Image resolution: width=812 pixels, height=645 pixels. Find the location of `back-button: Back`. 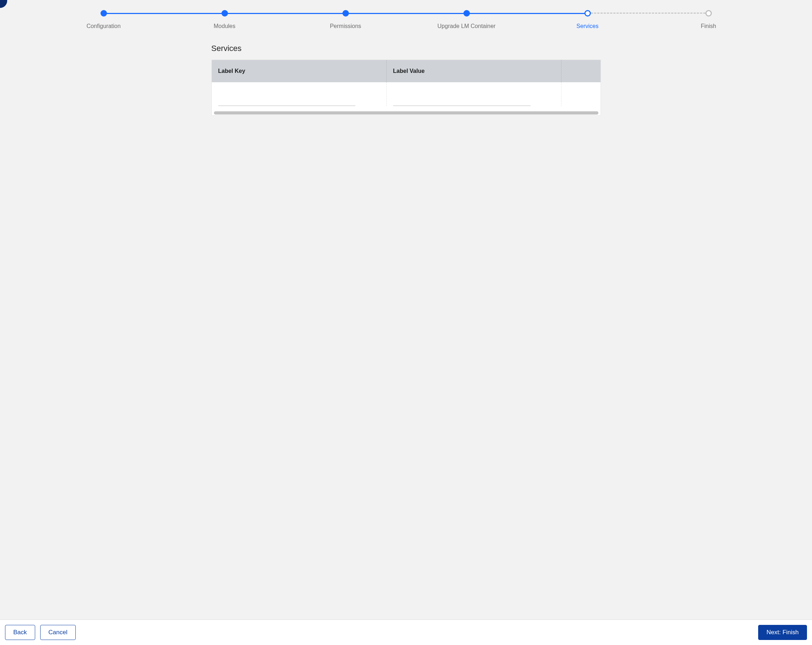

back-button: Back is located at coordinates (20, 633).